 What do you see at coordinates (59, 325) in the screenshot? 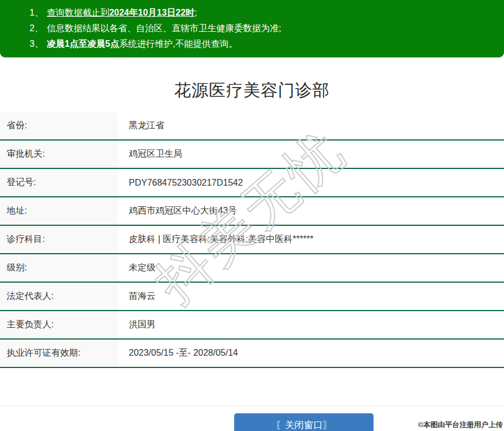
I see `row-label: 主要负责人:` at bounding box center [59, 325].